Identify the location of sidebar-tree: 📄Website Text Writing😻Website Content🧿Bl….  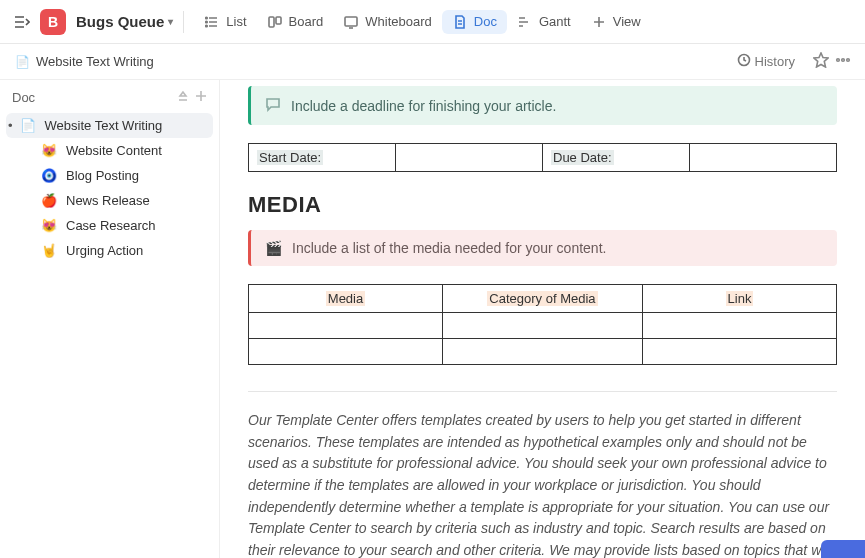
(110, 188).